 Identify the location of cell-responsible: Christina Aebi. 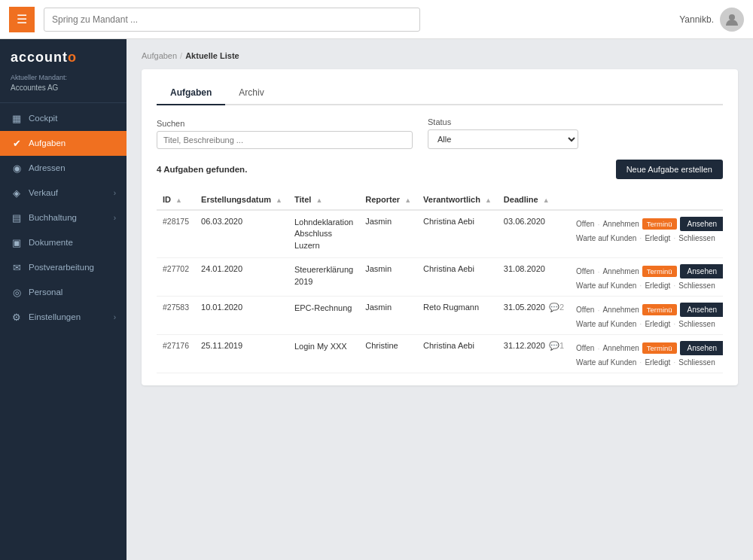
(458, 277).